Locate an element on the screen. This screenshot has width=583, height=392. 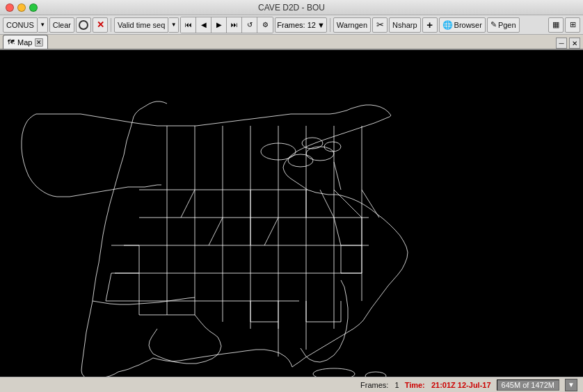
window-title: CAVE D2D - BOU is located at coordinates (292, 8).